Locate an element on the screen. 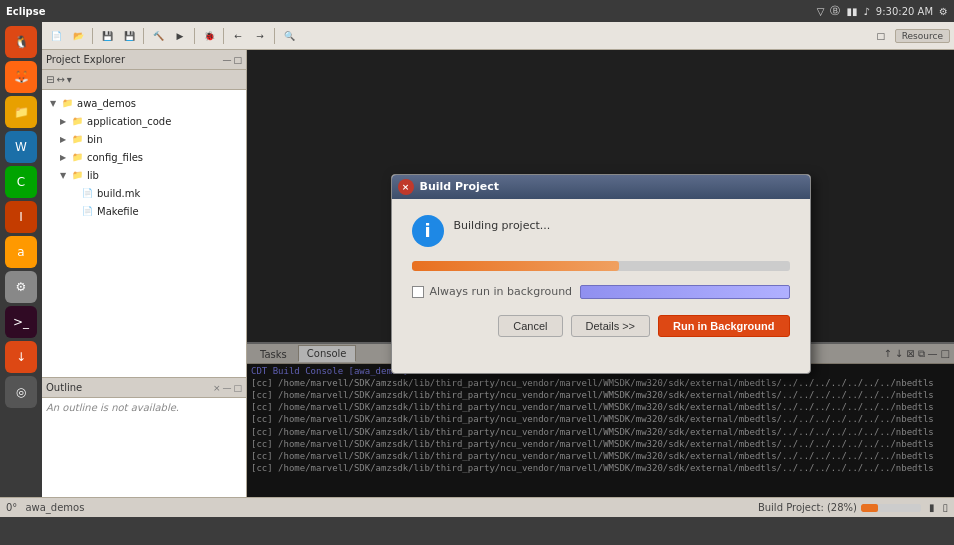 This screenshot has height=545, width=954. toolbar-save-btn: 💾 is located at coordinates (107, 36).